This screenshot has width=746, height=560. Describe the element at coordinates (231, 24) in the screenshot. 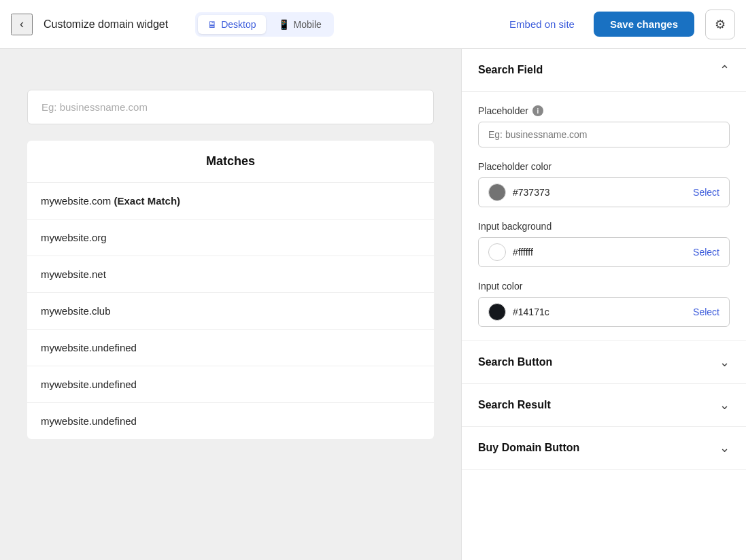

I see `desktop-view-button: 🖥 Desktop` at that location.